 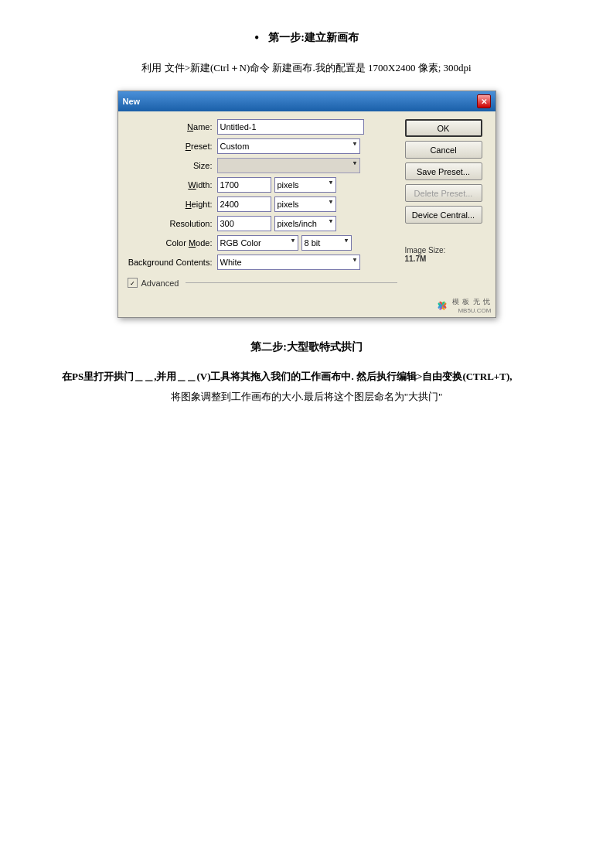 What do you see at coordinates (263, 204) in the screenshot?
I see `height-row: Height: pixels ▼` at bounding box center [263, 204].